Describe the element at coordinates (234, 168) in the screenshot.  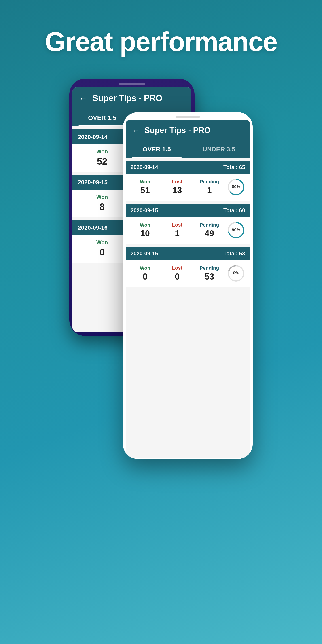
I see `front-total-1: Total: 65` at that location.